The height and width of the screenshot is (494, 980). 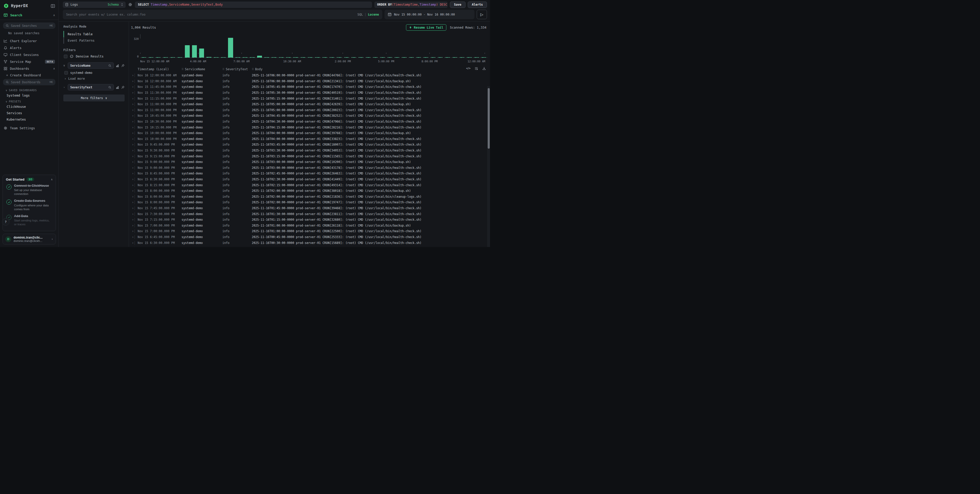 I want to click on sidebar-item-client-sessions: Client Sessions, so click(x=29, y=55).